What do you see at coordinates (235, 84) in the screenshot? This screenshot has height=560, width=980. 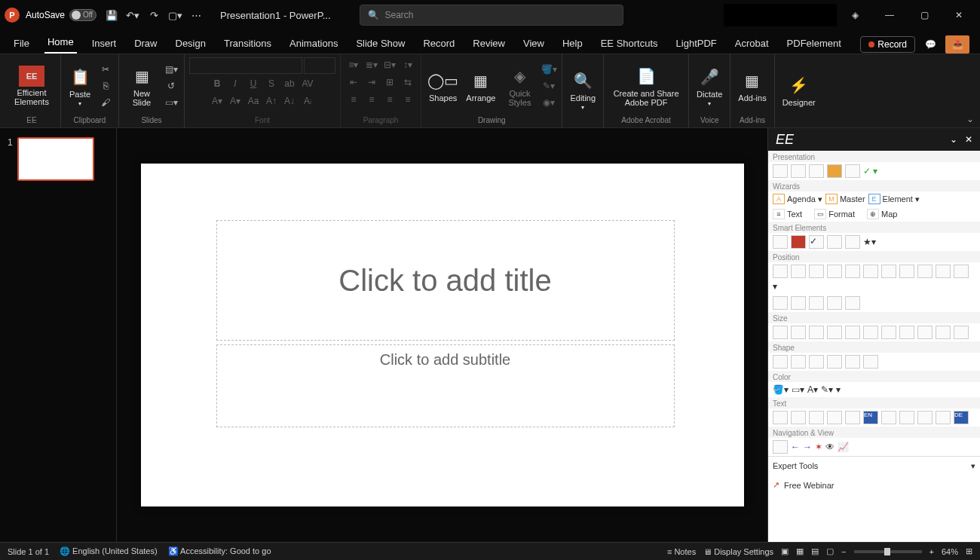 I see `italic-icon: I` at bounding box center [235, 84].